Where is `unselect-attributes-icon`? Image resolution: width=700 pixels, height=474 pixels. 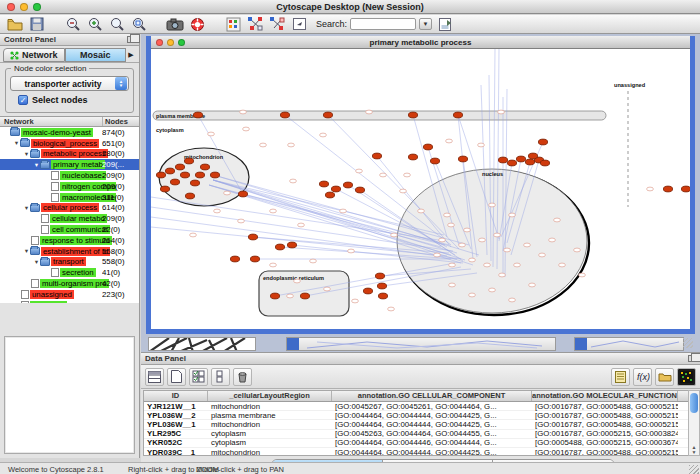
unselect-attributes-icon is located at coordinates (220, 377).